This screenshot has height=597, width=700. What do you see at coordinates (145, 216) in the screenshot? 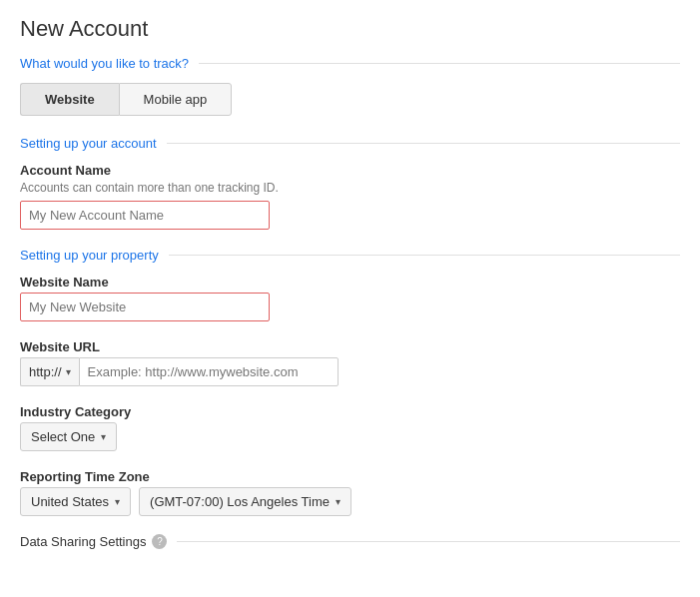
I see `account-name-input` at bounding box center [145, 216].